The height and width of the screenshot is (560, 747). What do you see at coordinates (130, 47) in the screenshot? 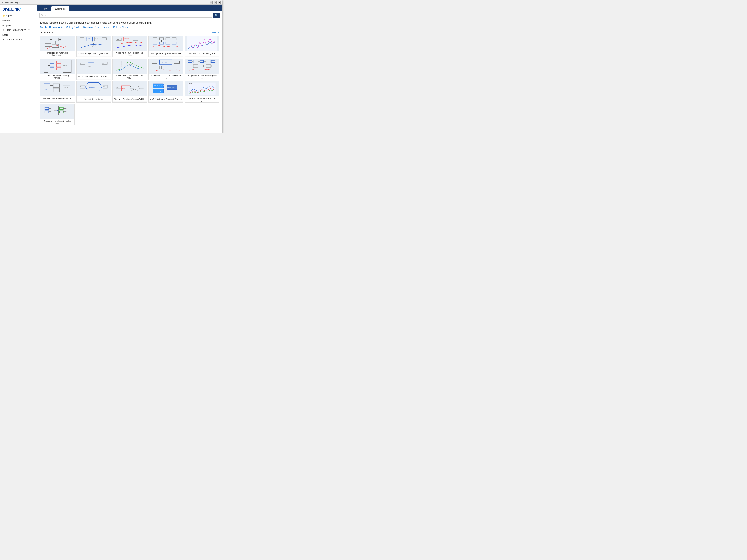
I see `card-fuel: Throttle Fault-Tolerant Fuel Ctrl` at bounding box center [130, 47].